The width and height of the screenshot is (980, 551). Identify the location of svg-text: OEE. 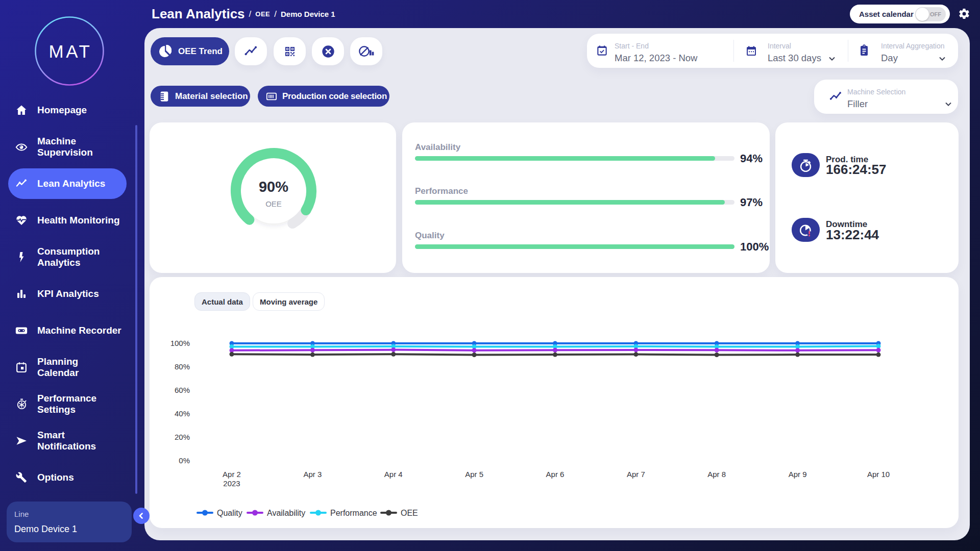
(274, 204).